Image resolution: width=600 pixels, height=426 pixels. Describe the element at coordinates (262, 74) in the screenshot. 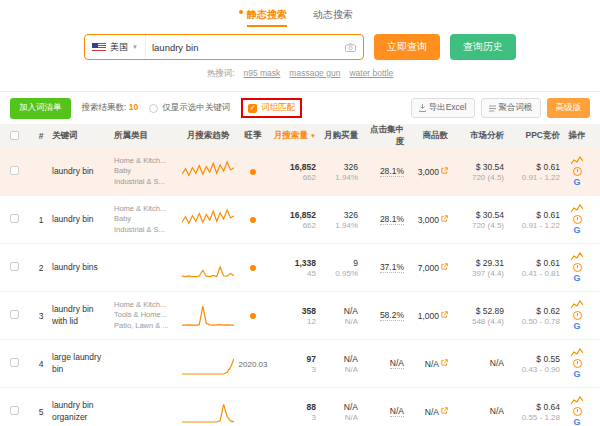

I see `hot-keyword-link: n95 mask` at that location.